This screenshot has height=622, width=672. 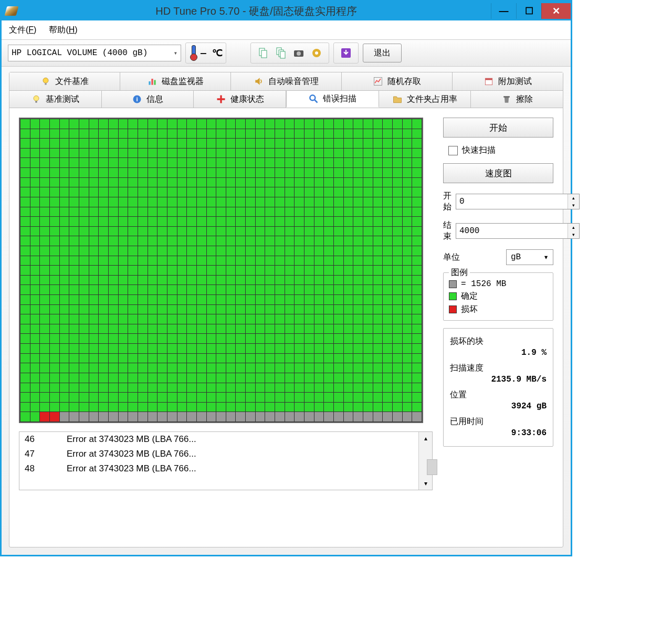 I want to click on toolbar-actions, so click(x=290, y=53).